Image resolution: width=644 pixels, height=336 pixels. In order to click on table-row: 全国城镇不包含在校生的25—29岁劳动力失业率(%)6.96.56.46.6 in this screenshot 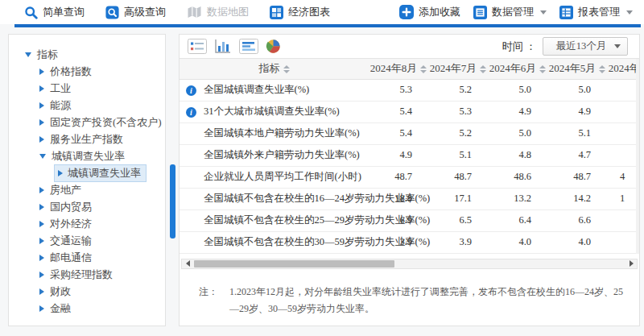, I will do `click(409, 221)`.